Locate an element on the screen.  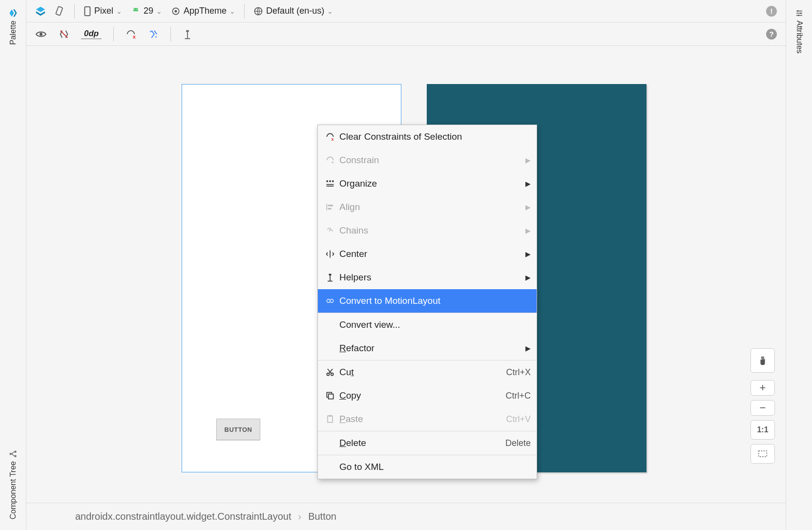
right-side-rail: Attributes is located at coordinates (799, 265).